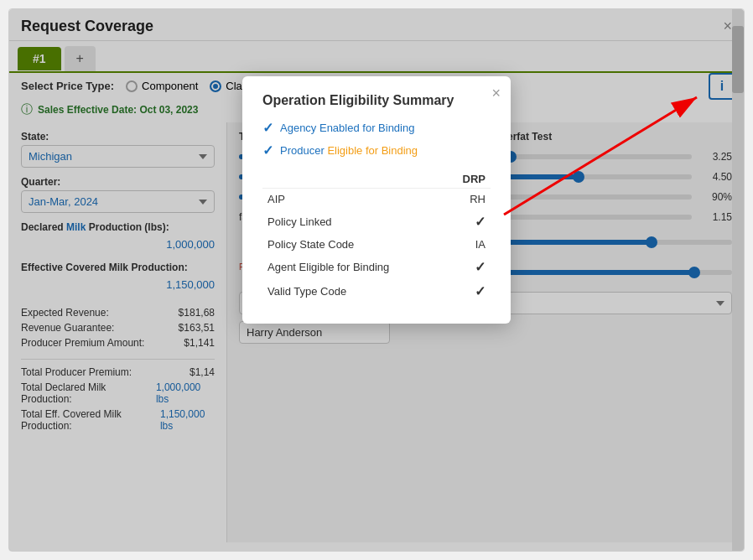 Image resolution: width=753 pixels, height=560 pixels. Describe the element at coordinates (354, 179) in the screenshot. I see `modal-col1-header` at that location.